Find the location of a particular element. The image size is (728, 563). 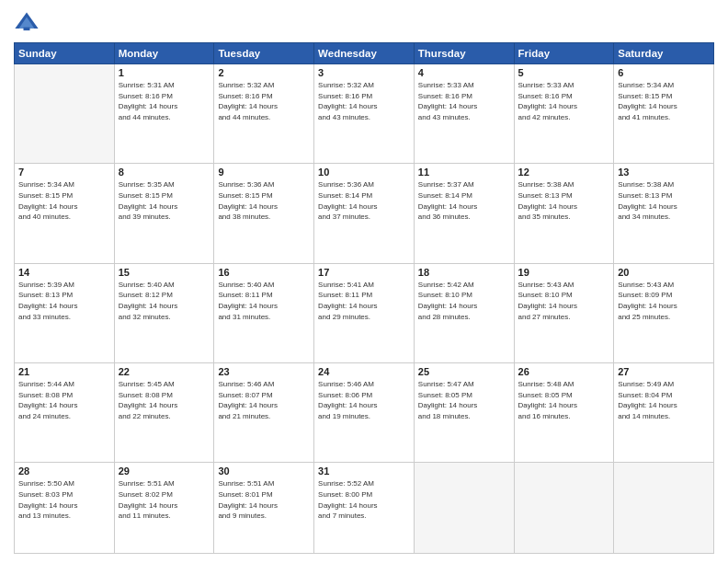

calendar-header-sunday: Sunday is located at coordinates (64, 53).